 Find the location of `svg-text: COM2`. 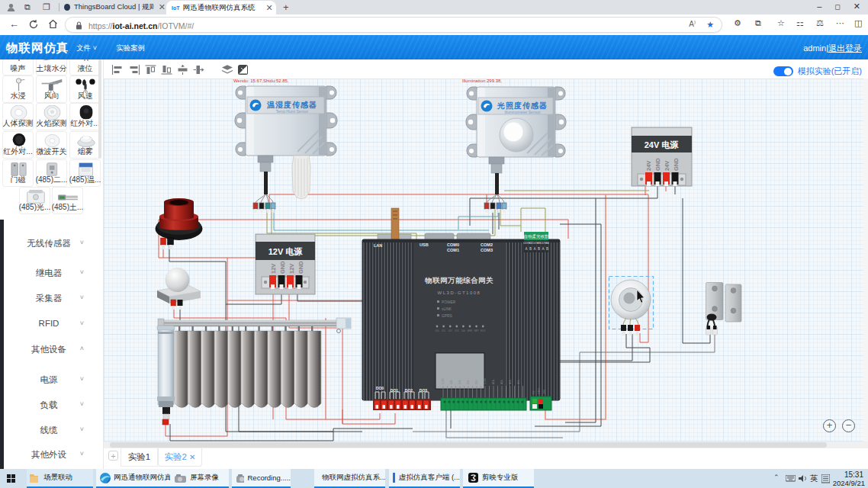

svg-text: COM2 is located at coordinates (487, 245).